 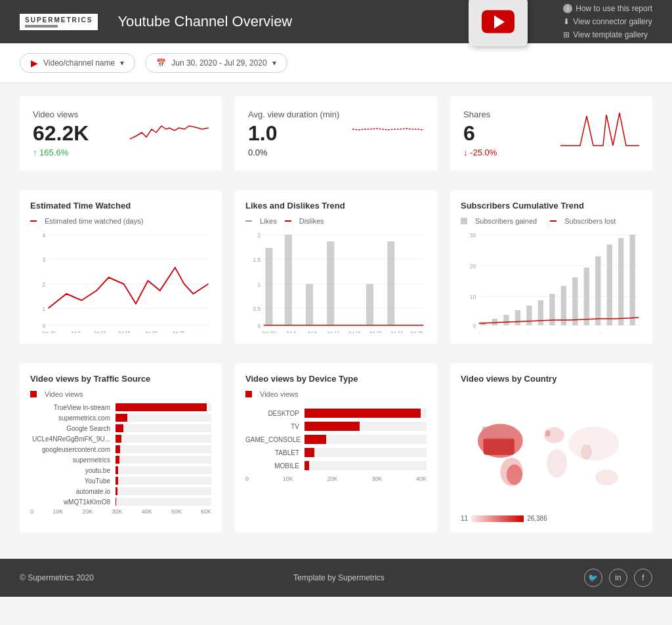 I want to click on svg-text: Jul 25, so click(x=178, y=332).